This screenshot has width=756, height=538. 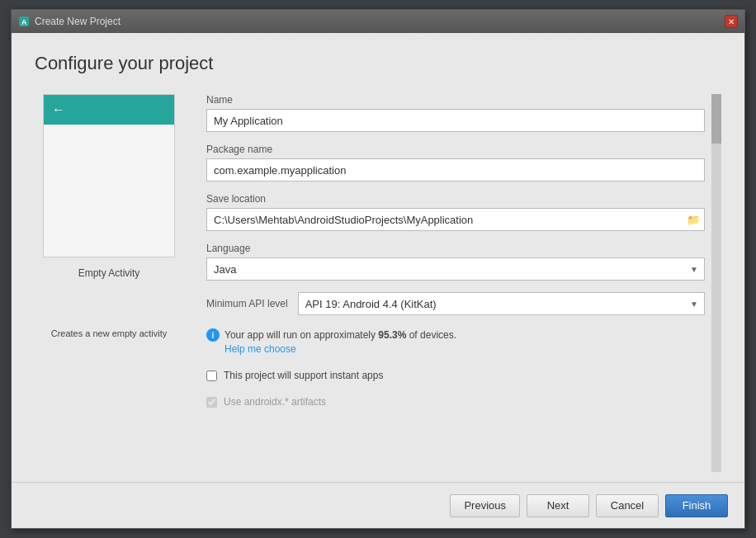 I want to click on save-location-field-group: Save location 📁, so click(x=456, y=212).